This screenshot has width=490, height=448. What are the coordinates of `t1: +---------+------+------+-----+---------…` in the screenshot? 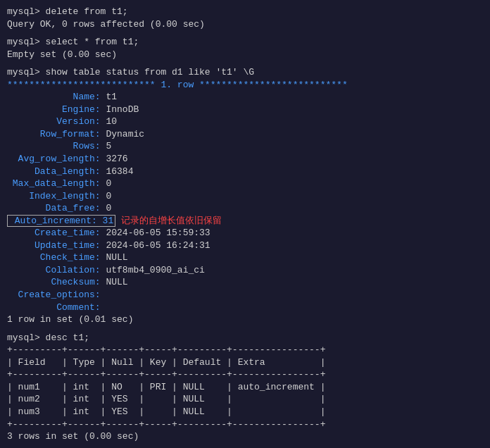 It's located at (245, 350).